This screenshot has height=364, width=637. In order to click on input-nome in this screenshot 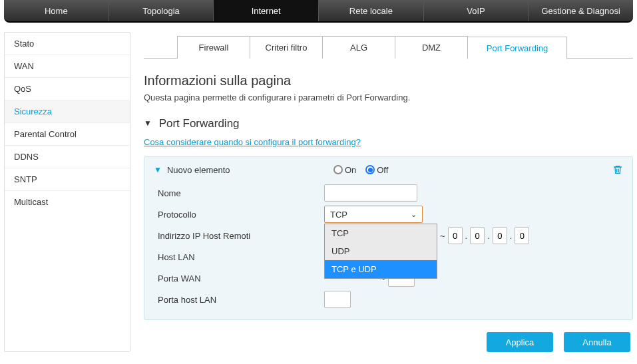, I will do `click(371, 193)`.